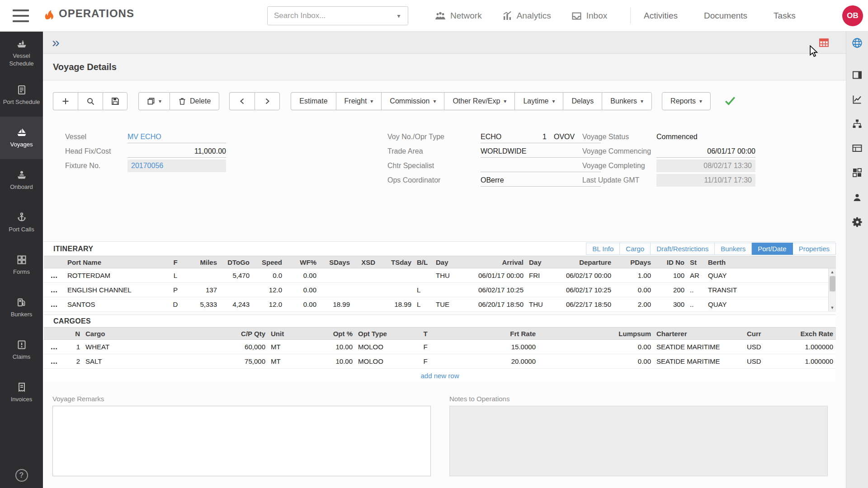 The height and width of the screenshot is (488, 868). Describe the element at coordinates (833, 284) in the screenshot. I see `scrollbar-thumb` at that location.